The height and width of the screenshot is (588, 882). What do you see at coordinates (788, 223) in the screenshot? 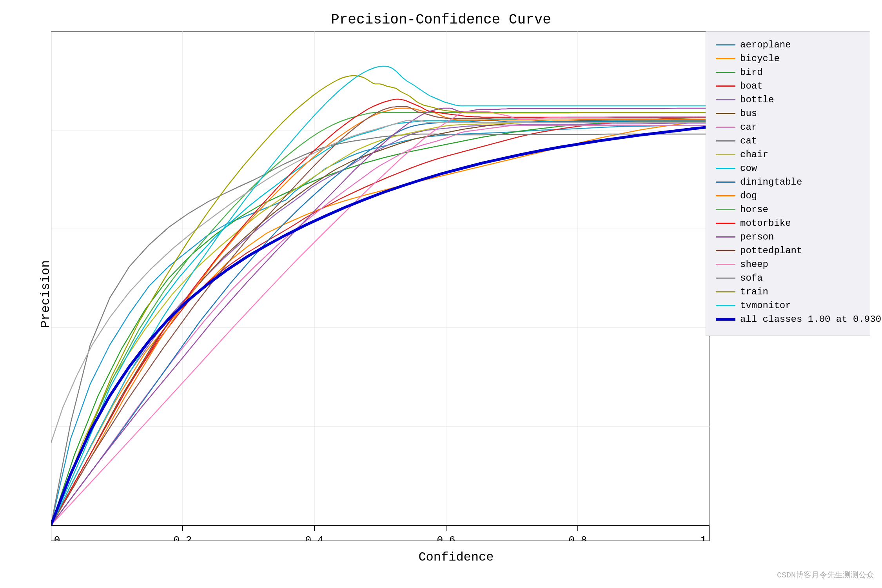
I see `legend-item: motorbike` at bounding box center [788, 223].